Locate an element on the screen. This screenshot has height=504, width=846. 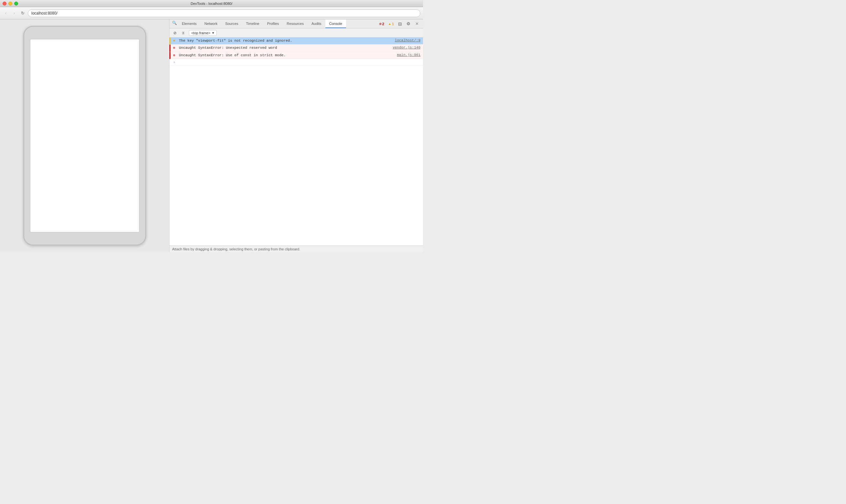
message-text-2: Uncaught SyntaxError: Unexpected reserve… is located at coordinates (286, 48).